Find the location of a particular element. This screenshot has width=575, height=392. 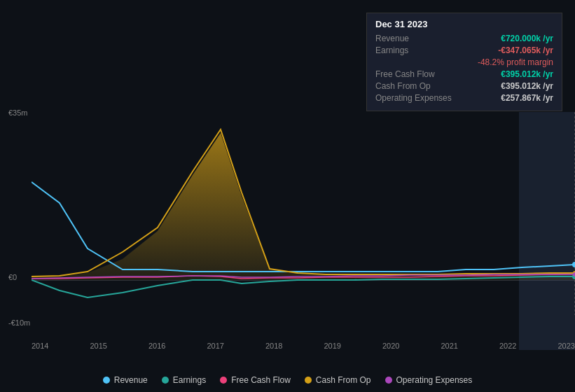

tooltip-value-opex: €257.867k /yr is located at coordinates (527, 98).